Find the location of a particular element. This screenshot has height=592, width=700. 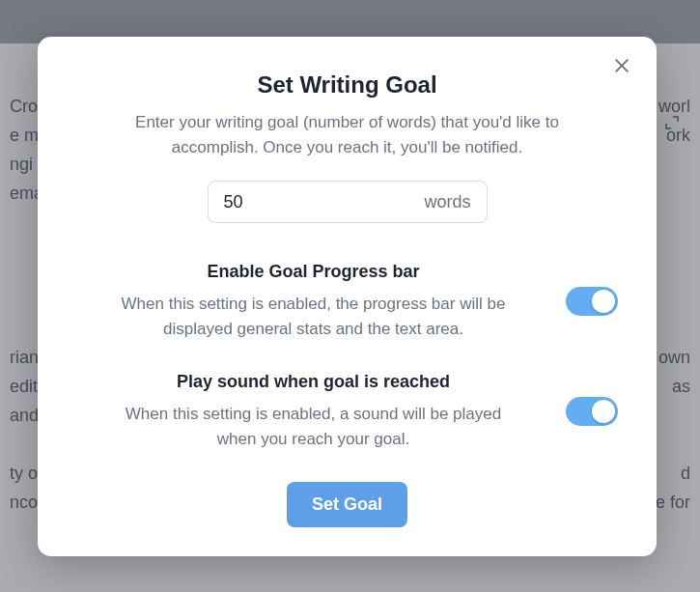

progress-bar-title: Enable Goal Progress bar is located at coordinates (313, 272).